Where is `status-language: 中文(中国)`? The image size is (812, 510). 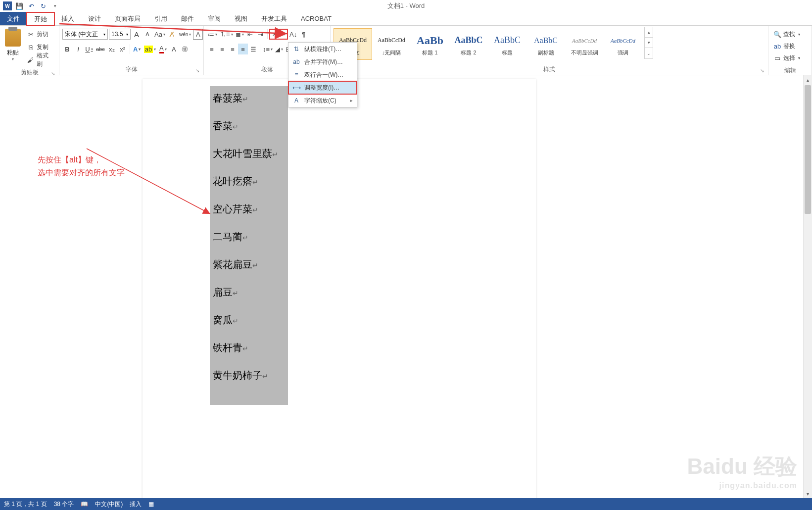 status-language: 中文(中国) is located at coordinates (109, 504).